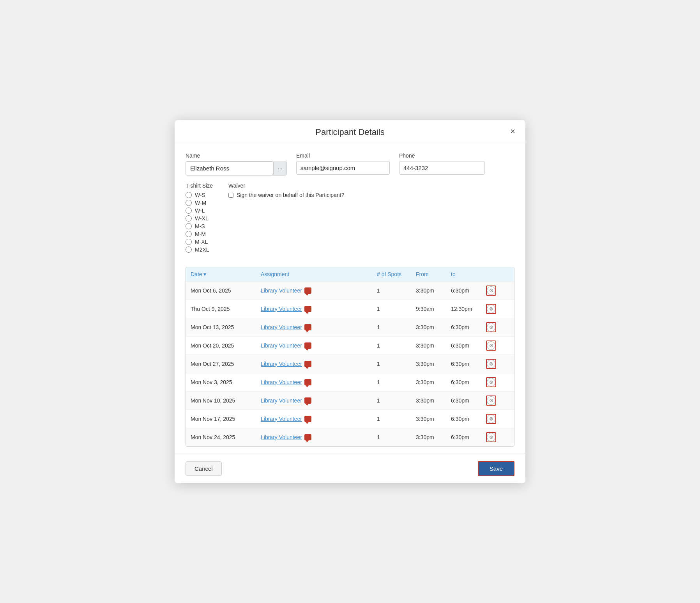  I want to click on date-cell: Mon Nov 10, 2025, so click(226, 401).